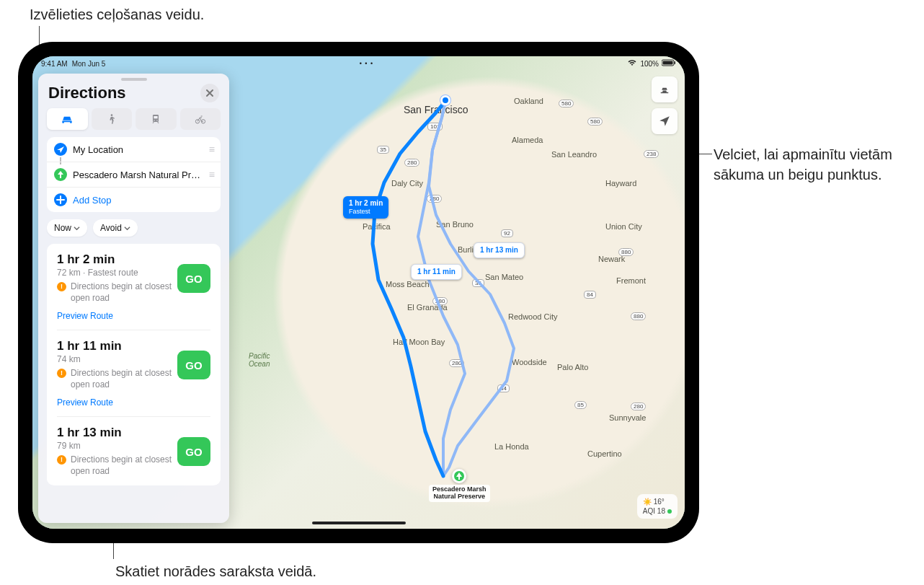 This screenshot has height=585, width=924. I want to click on chevron-down-icon, so click(127, 228).